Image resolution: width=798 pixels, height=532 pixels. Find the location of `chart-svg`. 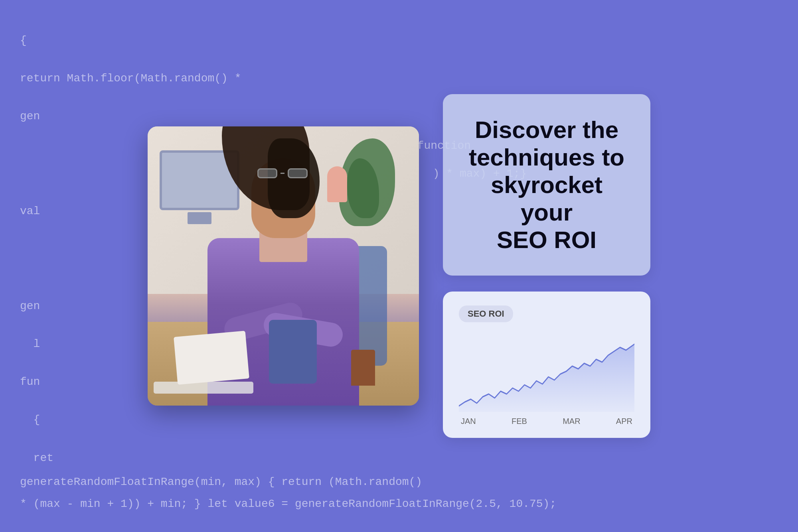

chart-svg is located at coordinates (547, 372).